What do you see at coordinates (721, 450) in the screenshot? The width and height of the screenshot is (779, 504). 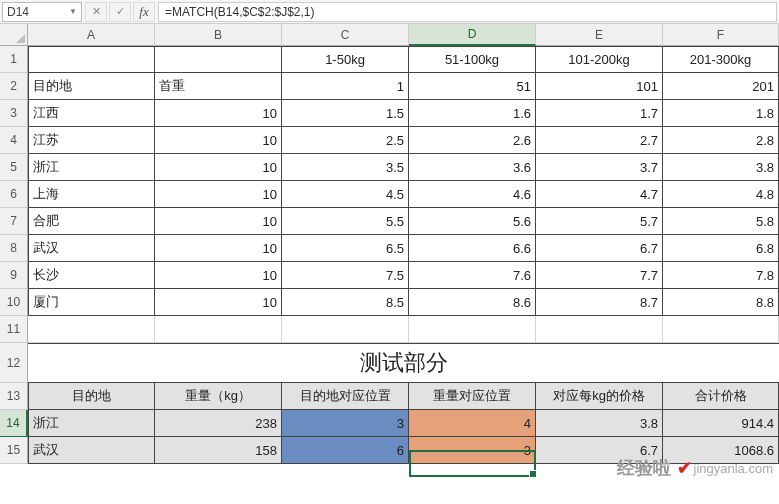 I see `cell-F15: 1068.6` at bounding box center [721, 450].